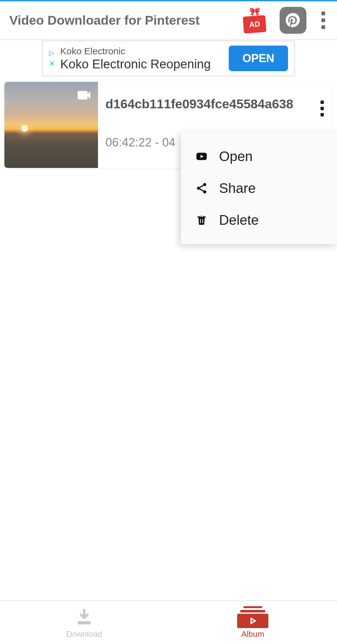 The image size is (337, 644). I want to click on ad-banner: ▷ ✕ Koko Electronic Koko Electronic Reop…, so click(168, 58).